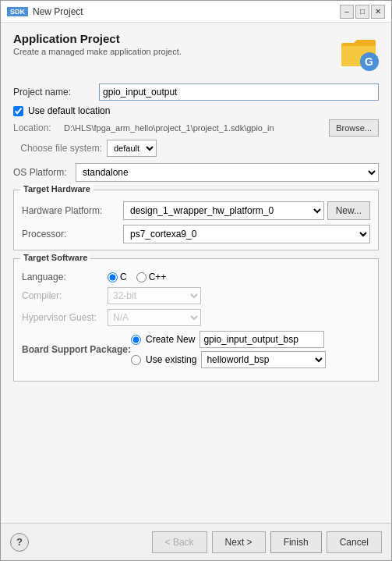  I want to click on target-hardware-group: Target Hardware Hardware Platform: desig…, so click(196, 220).